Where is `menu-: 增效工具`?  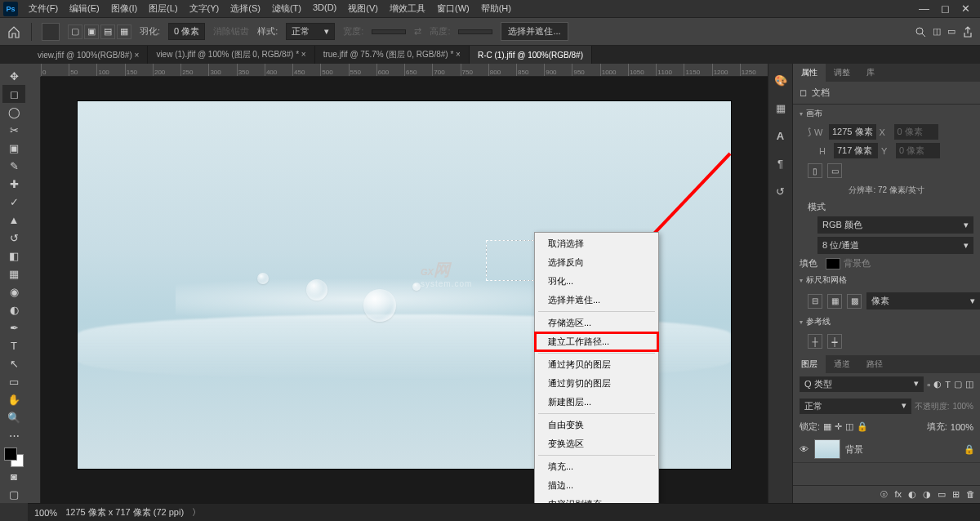 menu-: 增效工具 is located at coordinates (408, 8).